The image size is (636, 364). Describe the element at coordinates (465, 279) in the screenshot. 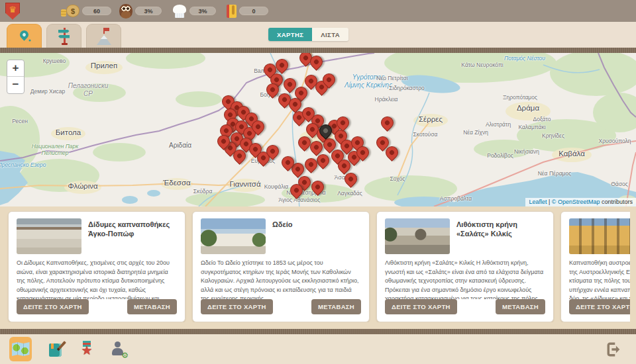

I see `card-description: Λιθόκτιστη κρήνη «Σαλάτς» Κιλκίς Η λιθόκ…` at that location.